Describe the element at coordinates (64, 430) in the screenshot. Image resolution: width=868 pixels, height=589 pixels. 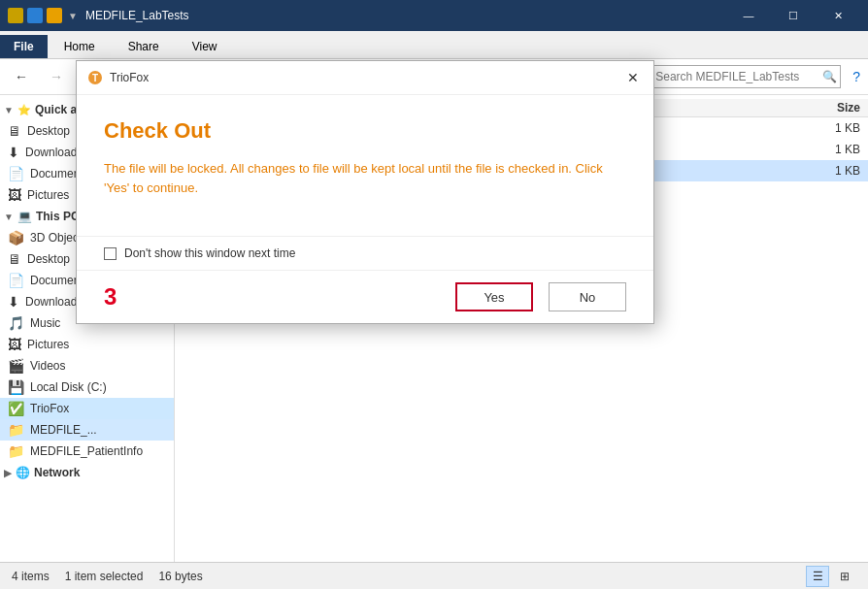
I see `sidebar-medfile-label: MEDFILE_...` at that location.